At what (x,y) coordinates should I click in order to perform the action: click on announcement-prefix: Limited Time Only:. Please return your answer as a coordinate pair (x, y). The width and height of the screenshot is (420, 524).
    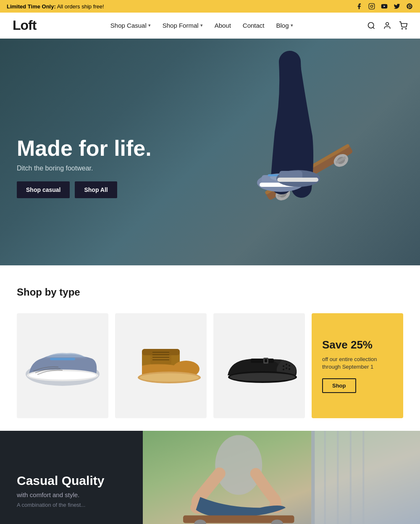
    Looking at the image, I should click on (31, 7).